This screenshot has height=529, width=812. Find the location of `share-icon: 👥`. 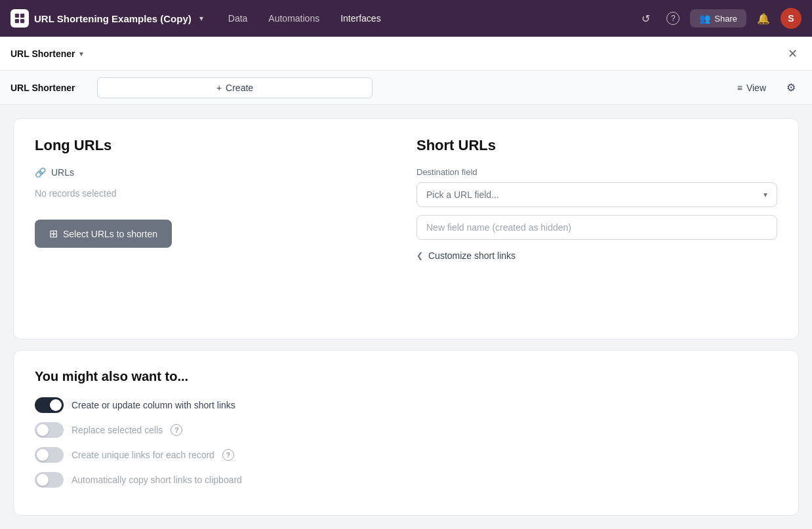

share-icon: 👥 is located at coordinates (704, 18).